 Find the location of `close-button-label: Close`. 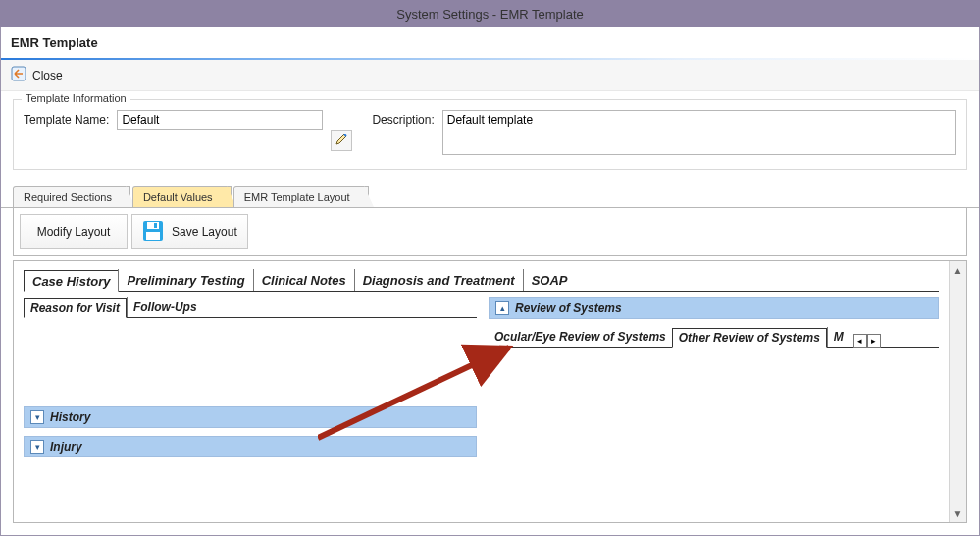

close-button-label: Close is located at coordinates (47, 76).